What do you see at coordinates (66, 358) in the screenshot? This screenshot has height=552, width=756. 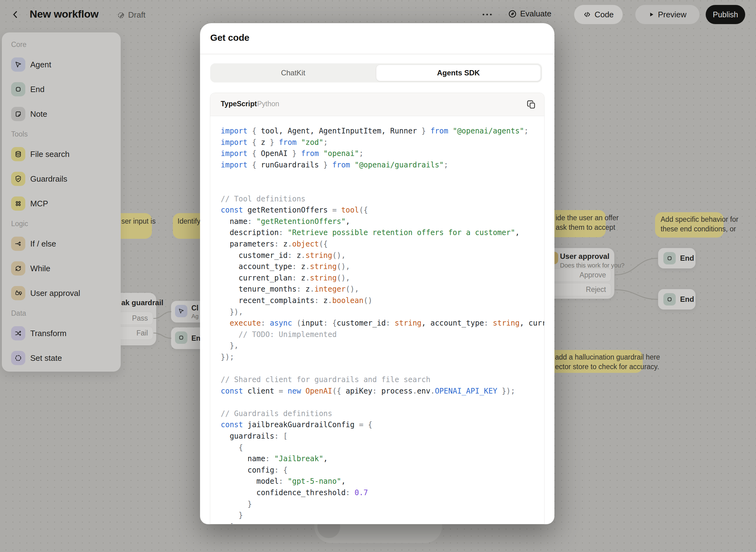 I see `sidebar-item-set-state: Set state` at bounding box center [66, 358].